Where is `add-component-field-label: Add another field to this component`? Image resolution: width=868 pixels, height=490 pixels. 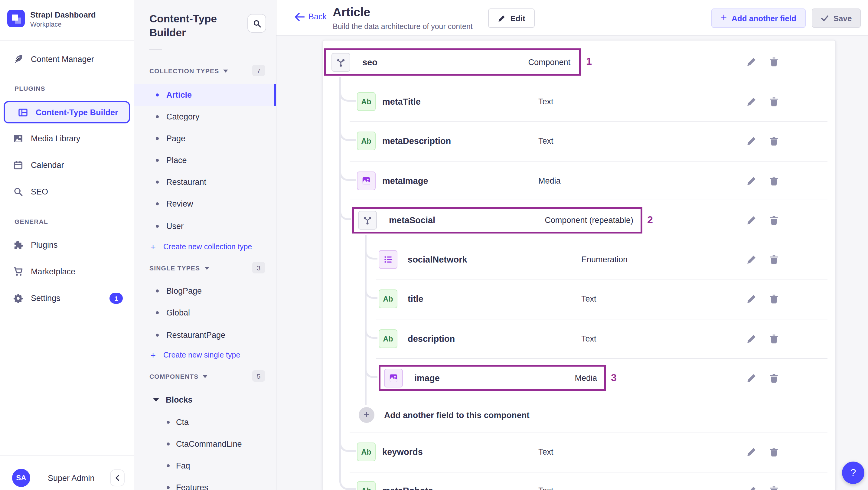
add-component-field-label: Add another field to this component is located at coordinates (457, 415).